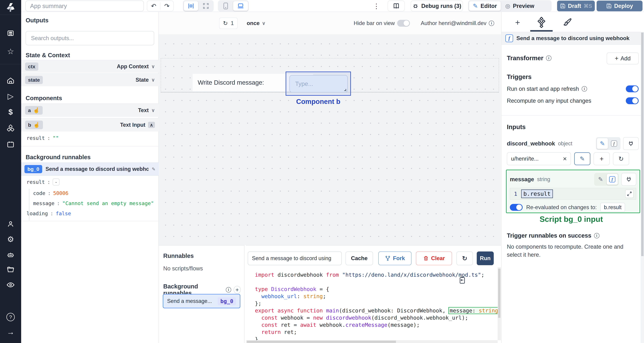  What do you see at coordinates (632, 89) in the screenshot?
I see `run-on-start-toggle` at bounding box center [632, 89].